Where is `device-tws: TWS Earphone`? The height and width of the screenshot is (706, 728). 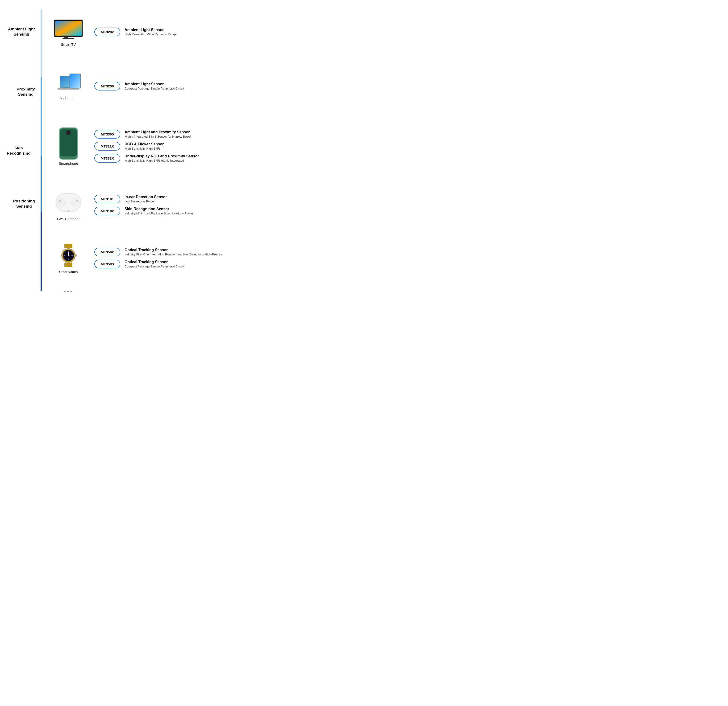
device-tws: TWS Earphone is located at coordinates (68, 205).